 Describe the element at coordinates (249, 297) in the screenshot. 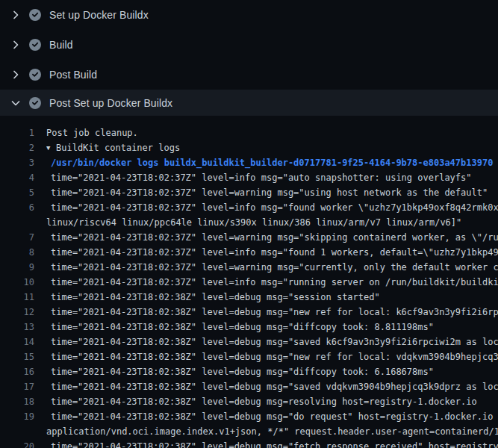

I see `log-line: 11time="2021-04-23T18:02:38Z" level=debu…` at that location.